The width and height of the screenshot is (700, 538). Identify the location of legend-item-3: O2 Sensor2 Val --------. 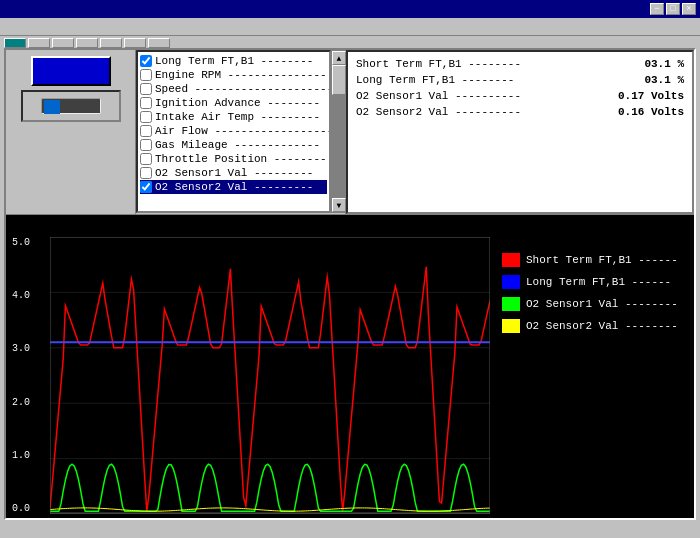
(594, 326).